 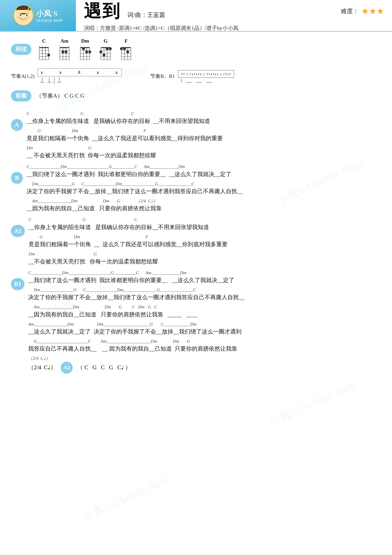 What do you see at coordinates (204, 297) in the screenshot?
I see `B1-lyric-2: 决定了你的手我握了不会__放掉__我们绕了这么一圈才遇到我答应自己不再庸人自扰_…` at bounding box center [204, 297].